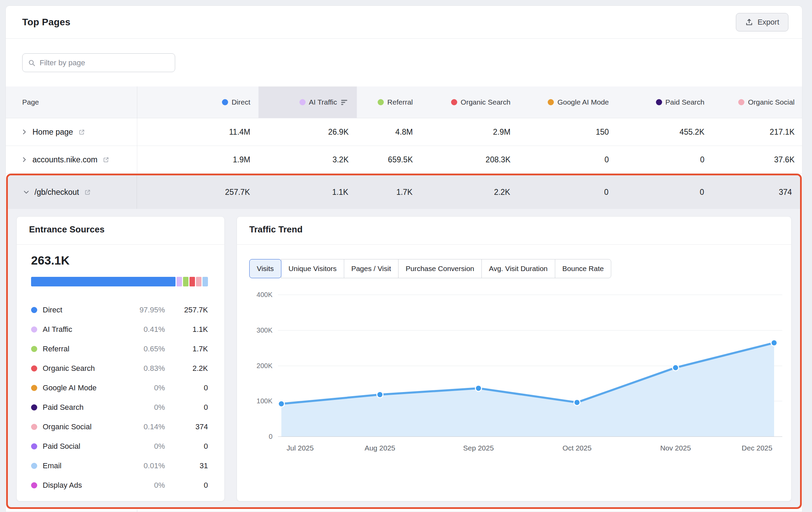 The width and height of the screenshot is (812, 512). What do you see at coordinates (71, 132) in the screenshot?
I see `page-cell: Home page` at bounding box center [71, 132].